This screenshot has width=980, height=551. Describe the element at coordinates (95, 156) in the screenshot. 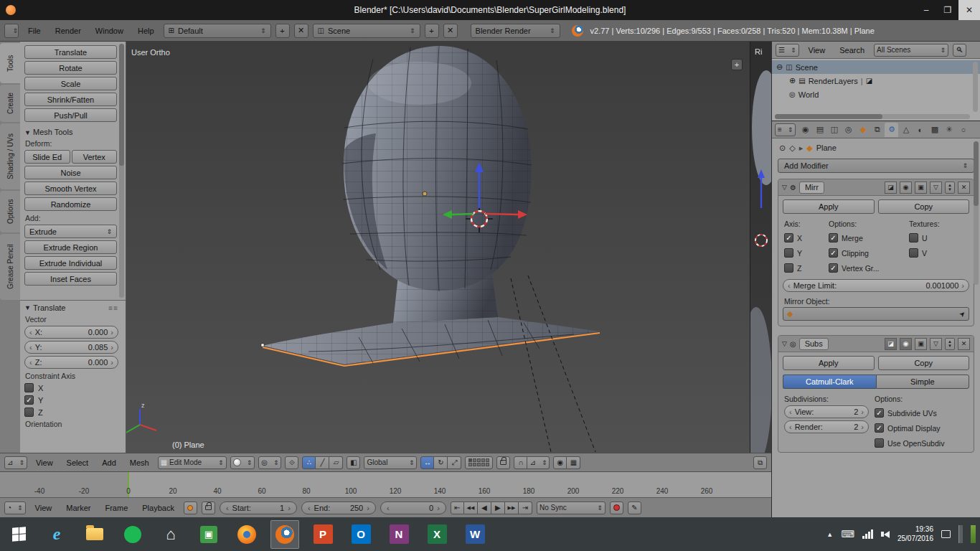

I see `slide-vertex-button: Vertex` at that location.